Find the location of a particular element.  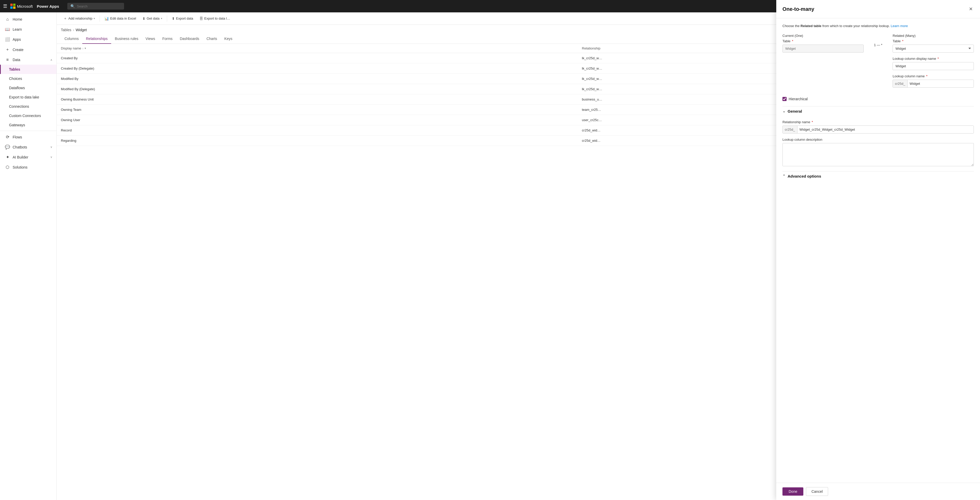

panel-close-button: ✕ is located at coordinates (971, 13).